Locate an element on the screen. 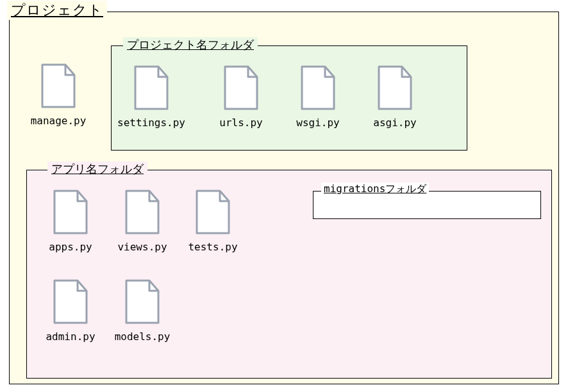 Image resolution: width=568 pixels, height=392 pixels. file-label: manage.py is located at coordinates (59, 120).